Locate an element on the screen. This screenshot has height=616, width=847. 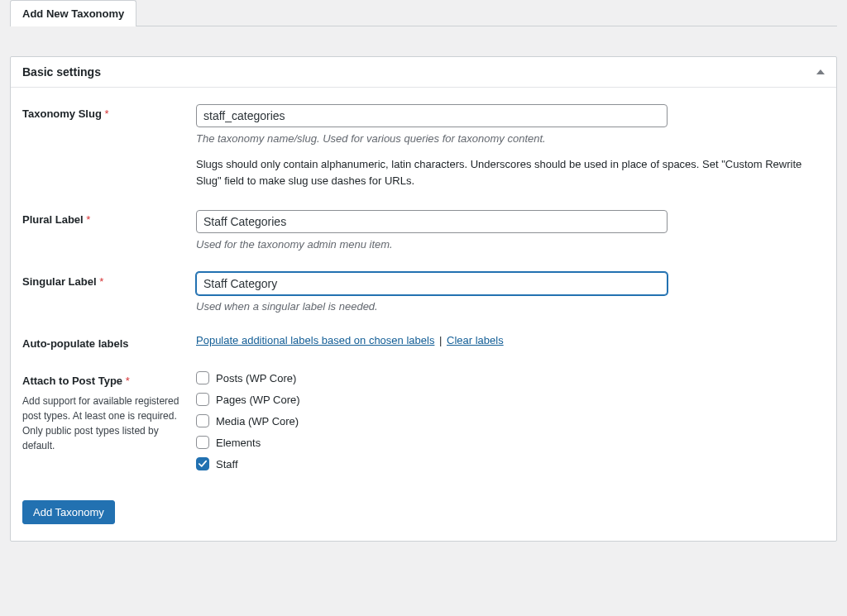
autopopulate-label: Auto-populate labels is located at coordinates (76, 344).